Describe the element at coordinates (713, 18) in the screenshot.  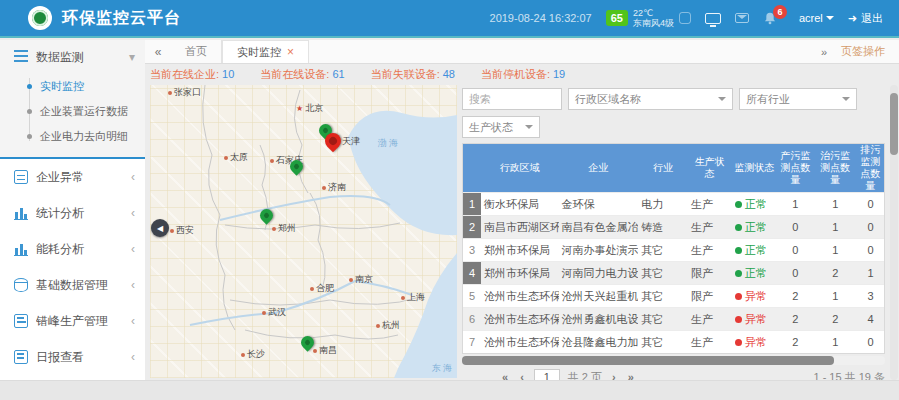
I see `monitor-icon` at that location.